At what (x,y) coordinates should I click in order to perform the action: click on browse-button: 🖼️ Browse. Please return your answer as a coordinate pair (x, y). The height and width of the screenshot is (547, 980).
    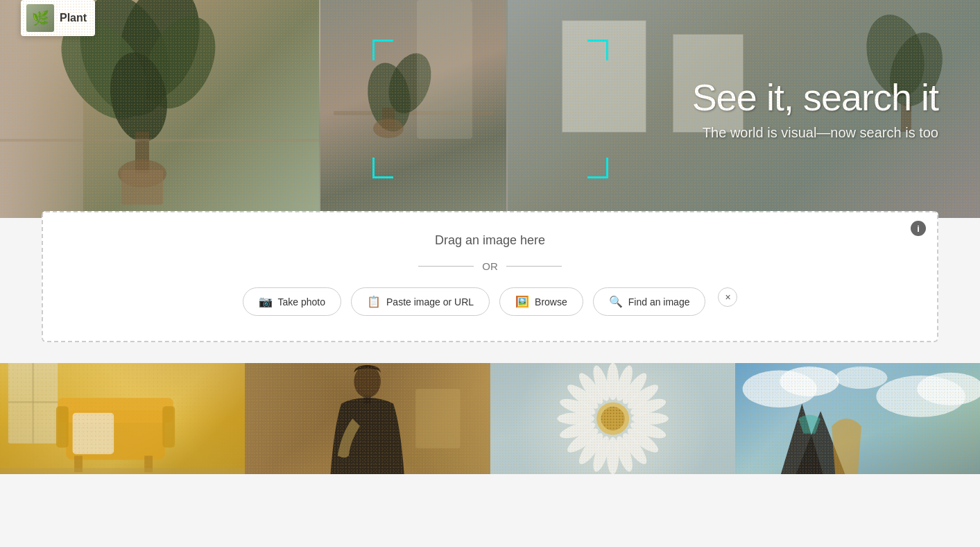
    Looking at the image, I should click on (541, 301).